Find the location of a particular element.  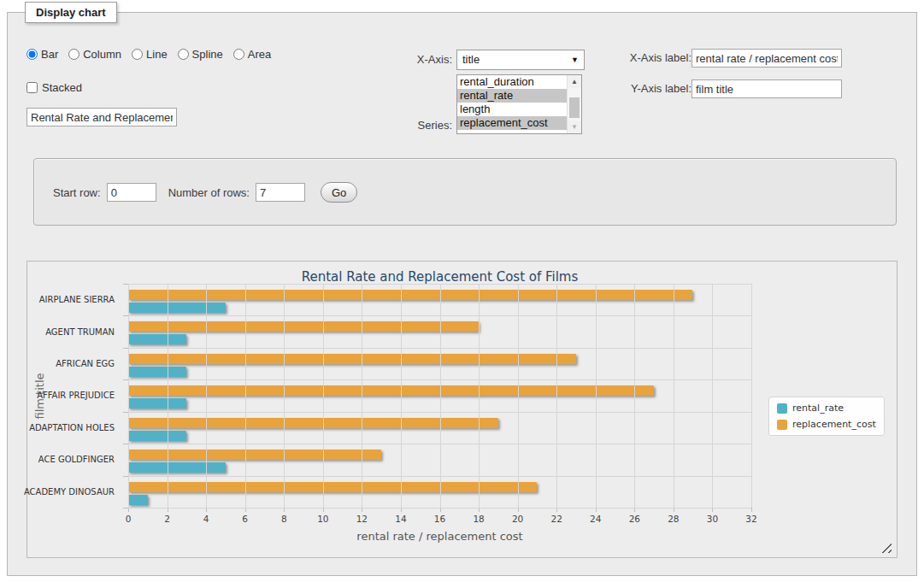

series-option-length: length is located at coordinates (512, 109).